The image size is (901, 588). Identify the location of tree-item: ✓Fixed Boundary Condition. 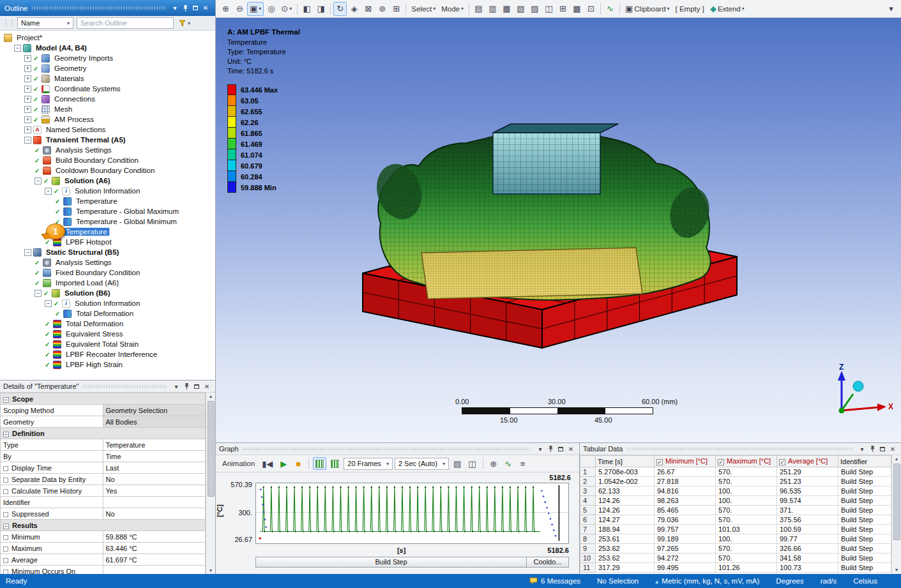
(107, 273).